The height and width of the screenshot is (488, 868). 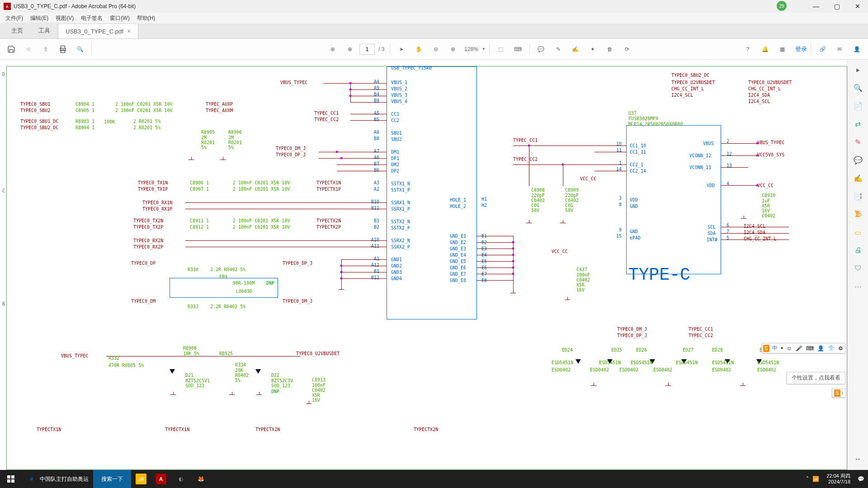 What do you see at coordinates (759, 101) in the screenshot?
I see `net-label: I2C4_SCL` at bounding box center [759, 101].